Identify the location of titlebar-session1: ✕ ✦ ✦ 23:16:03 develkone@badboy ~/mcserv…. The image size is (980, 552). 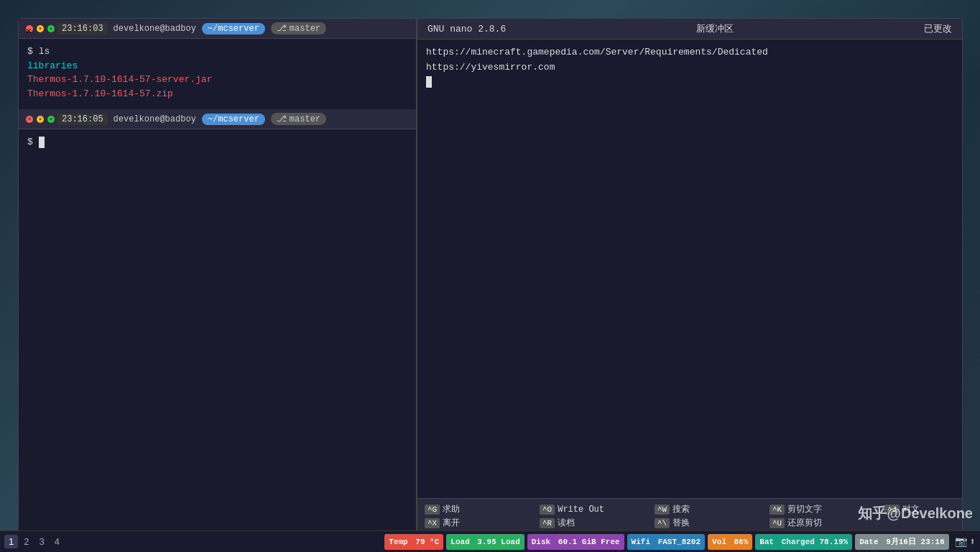
(217, 29).